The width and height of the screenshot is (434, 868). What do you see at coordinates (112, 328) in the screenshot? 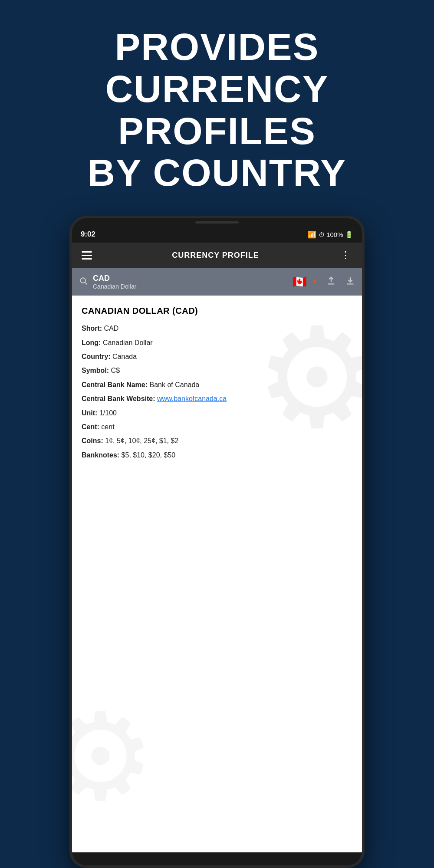
I see `short-value: CAD` at bounding box center [112, 328].